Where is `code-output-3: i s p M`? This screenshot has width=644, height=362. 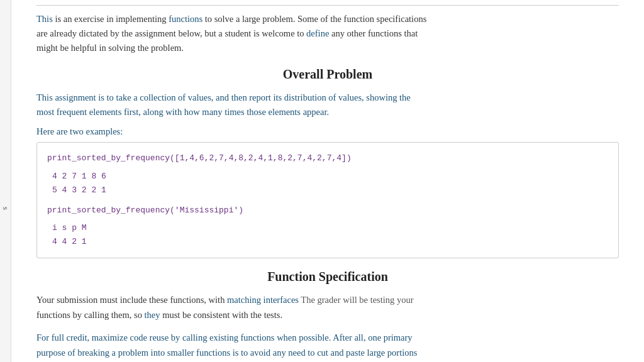
code-output-3: i s p M is located at coordinates (328, 228).